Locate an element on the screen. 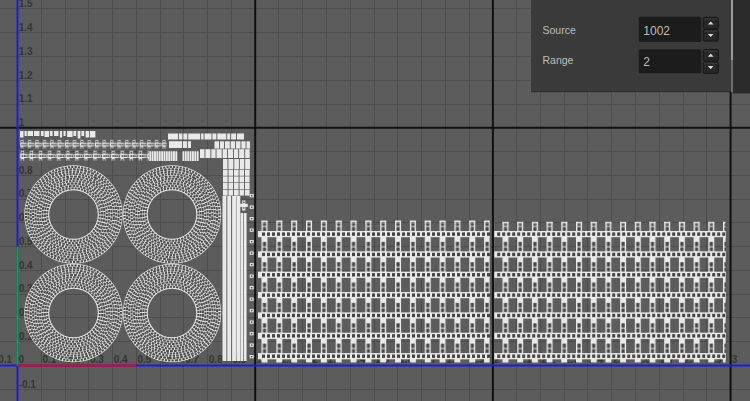 The height and width of the screenshot is (401, 750). svg-text: 3 is located at coordinates (735, 360).